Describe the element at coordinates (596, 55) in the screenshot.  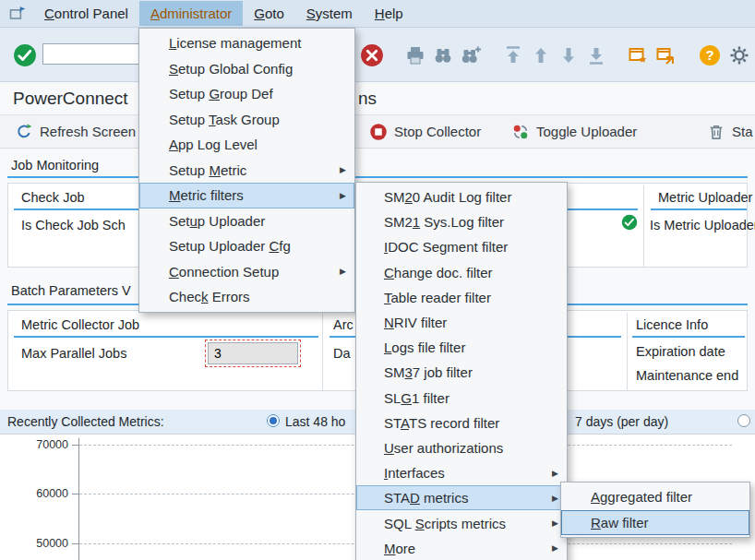
I see `last-page-icon` at that location.